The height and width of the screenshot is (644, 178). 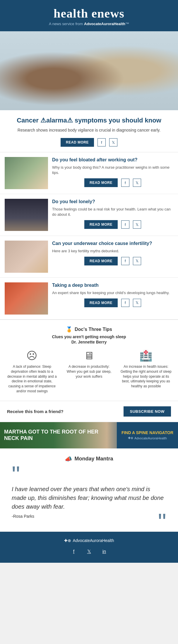 What do you see at coordinates (89, 120) in the screenshot?
I see `main-article-title: Cancer ⚠alarma⚠ symptoms you should know` at bounding box center [89, 120].